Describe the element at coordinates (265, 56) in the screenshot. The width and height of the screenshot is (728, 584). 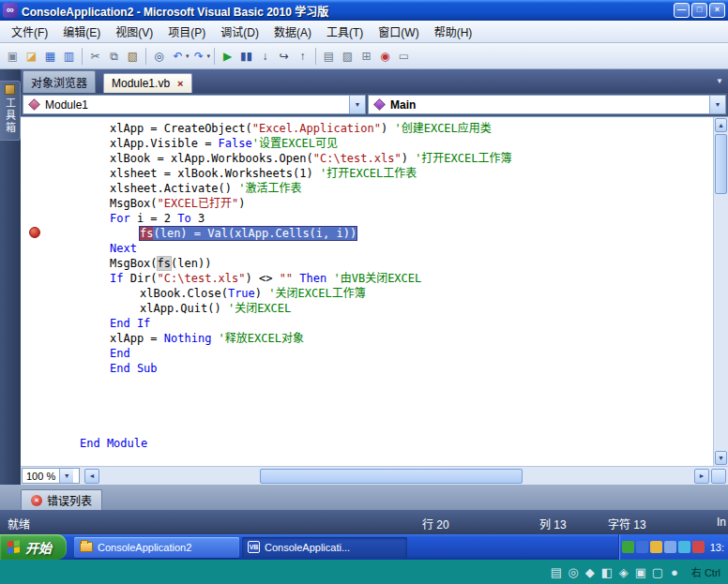
I see `step-into-icon: ↓` at that location.